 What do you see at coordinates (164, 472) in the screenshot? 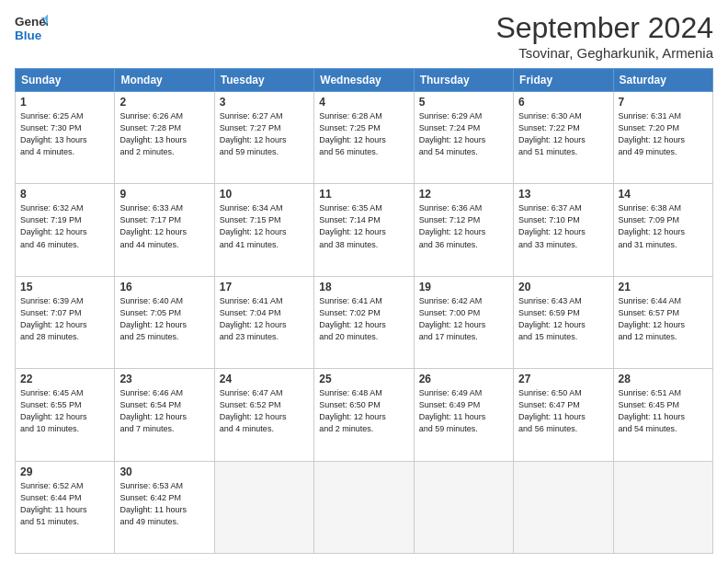
I see `day-number: 30` at bounding box center [164, 472].